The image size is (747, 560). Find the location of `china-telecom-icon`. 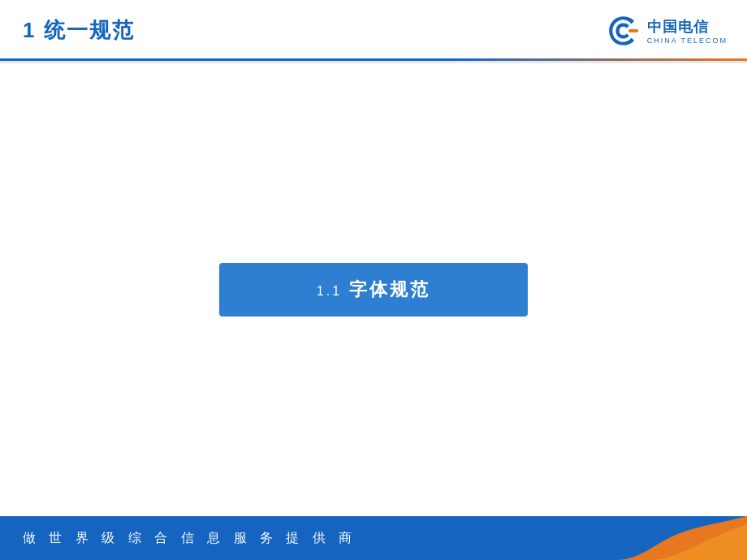

china-telecom-icon is located at coordinates (624, 31).